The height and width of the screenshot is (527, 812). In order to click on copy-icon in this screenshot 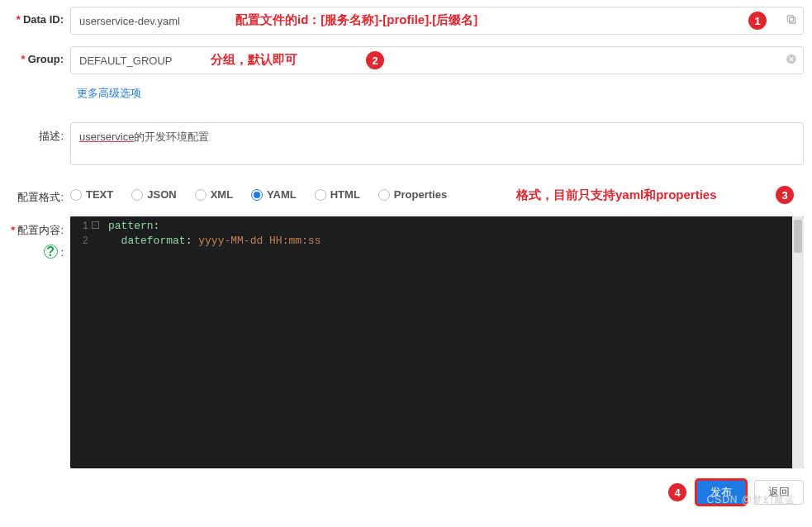, I will do `click(791, 21)`.